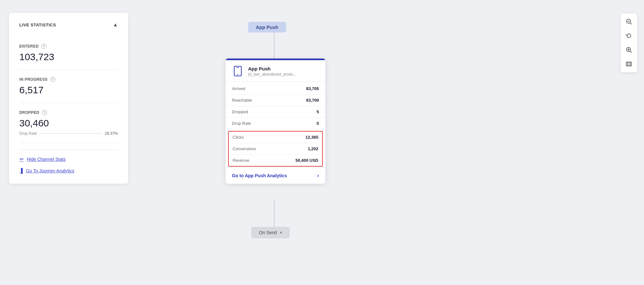 Image resolution: width=644 pixels, height=285 pixels. Describe the element at coordinates (272, 71) in the screenshot. I see `node-info: App Push {d_last_abandoned_produ...` at that location.